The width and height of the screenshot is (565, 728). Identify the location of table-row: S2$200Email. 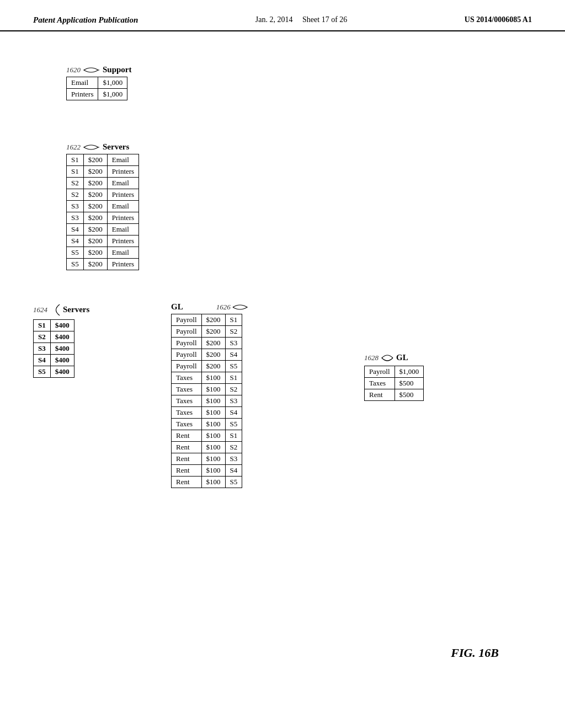
(103, 183).